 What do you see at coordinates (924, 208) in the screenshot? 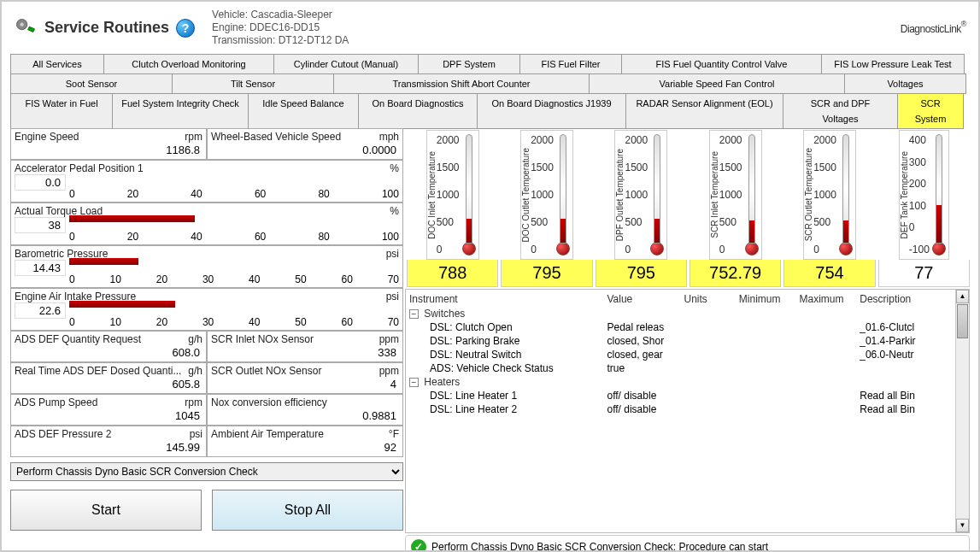
I see `gauge-5: DEF Tank Temperature4003002001000-10077` at bounding box center [924, 208].